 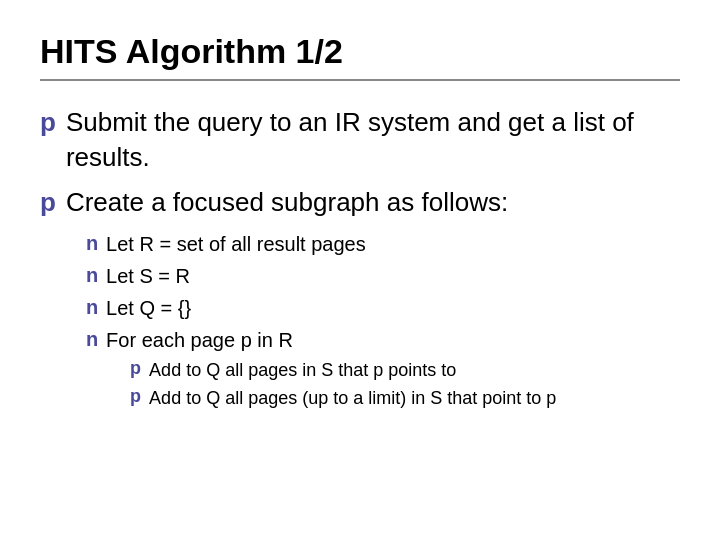 I want to click on bullet-2-marker: p, so click(x=48, y=202).